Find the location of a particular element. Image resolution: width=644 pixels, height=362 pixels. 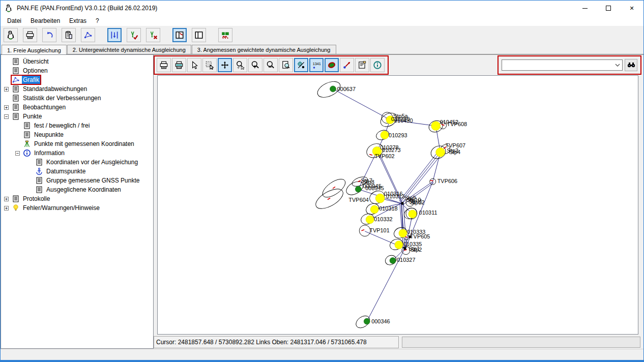

toggle-points-button is located at coordinates (301, 65).